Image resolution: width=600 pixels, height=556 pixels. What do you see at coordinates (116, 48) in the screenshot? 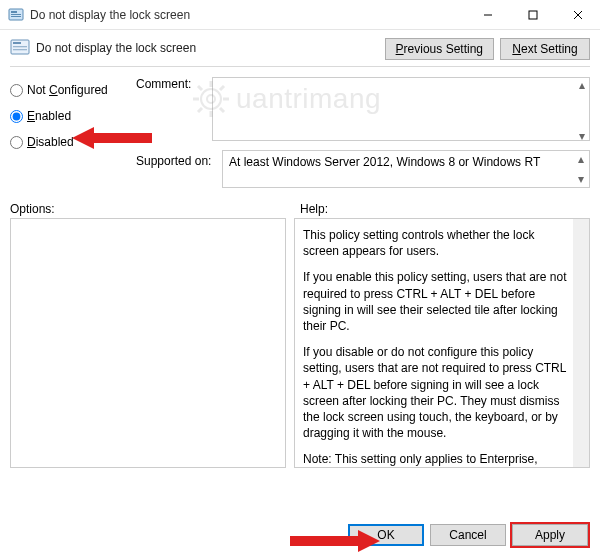
I see `page-title: Do not display the lock screen` at bounding box center [116, 48].